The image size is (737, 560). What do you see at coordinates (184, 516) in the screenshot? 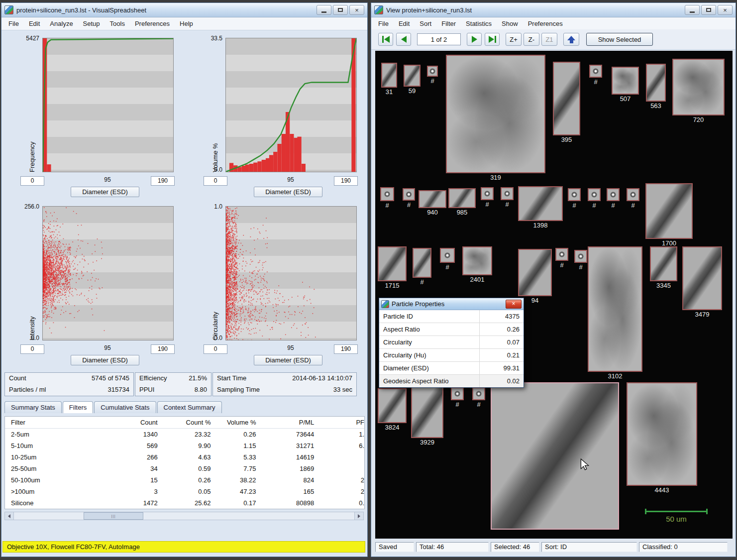
I see `scroll-track: |||` at bounding box center [184, 516].